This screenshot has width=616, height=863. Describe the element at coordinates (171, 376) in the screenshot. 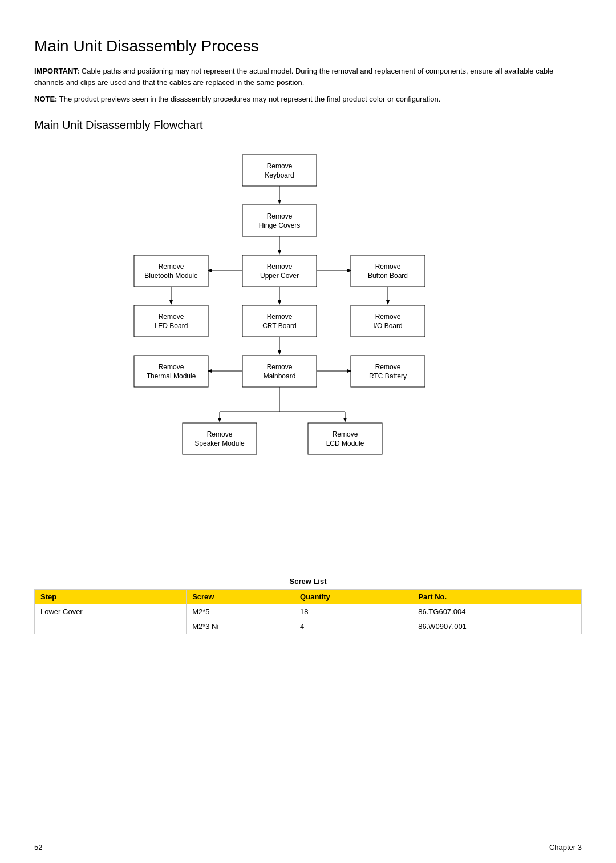

I see `svg-text: Thermal Module` at that location.